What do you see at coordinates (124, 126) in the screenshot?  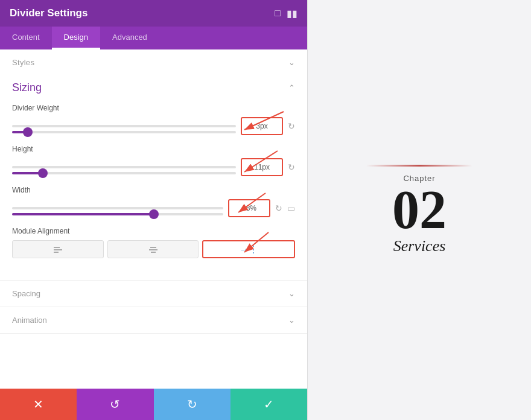 I see `divider-weight-slider-track` at bounding box center [124, 126].